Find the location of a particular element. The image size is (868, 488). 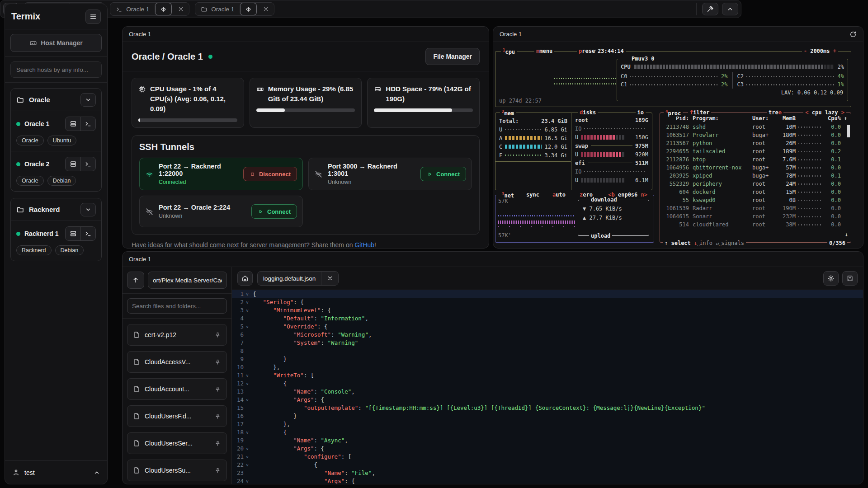

editor-line: 8 is located at coordinates (547, 351).